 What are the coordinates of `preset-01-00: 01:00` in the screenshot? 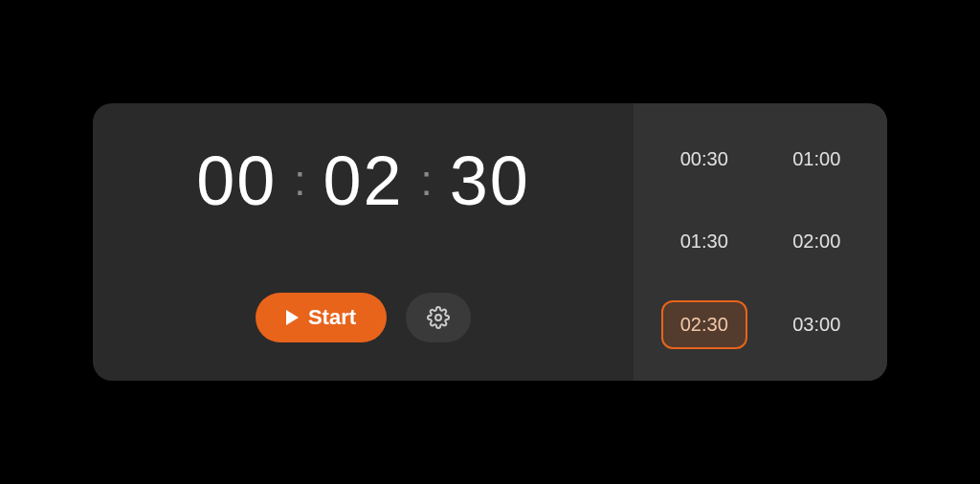 It's located at (816, 159).